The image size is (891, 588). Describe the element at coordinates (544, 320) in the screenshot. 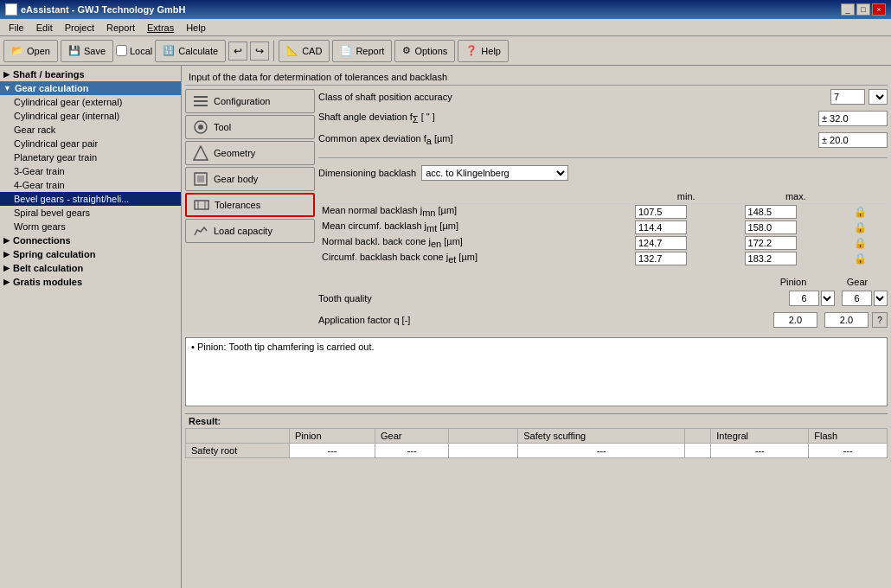

I see `application-factor-label: Application factor q [-]` at that location.